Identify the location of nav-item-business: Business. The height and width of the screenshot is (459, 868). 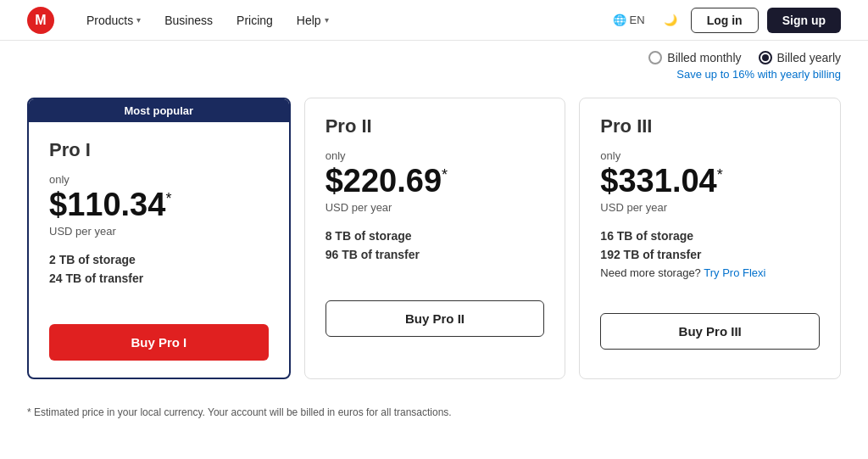
(188, 20).